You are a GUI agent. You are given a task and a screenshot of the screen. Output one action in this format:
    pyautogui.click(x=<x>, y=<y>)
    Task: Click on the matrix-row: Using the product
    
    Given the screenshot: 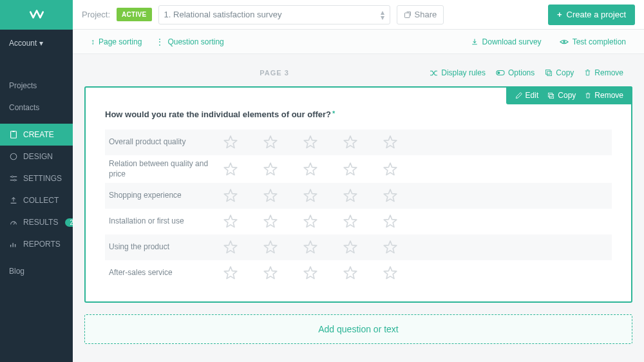 What is the action you would take?
    pyautogui.click(x=358, y=247)
    